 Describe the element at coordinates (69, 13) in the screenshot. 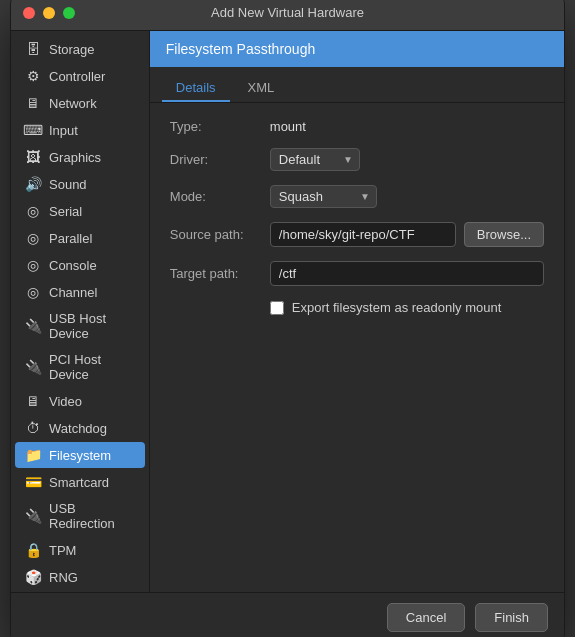

I see `maximize-button` at that location.